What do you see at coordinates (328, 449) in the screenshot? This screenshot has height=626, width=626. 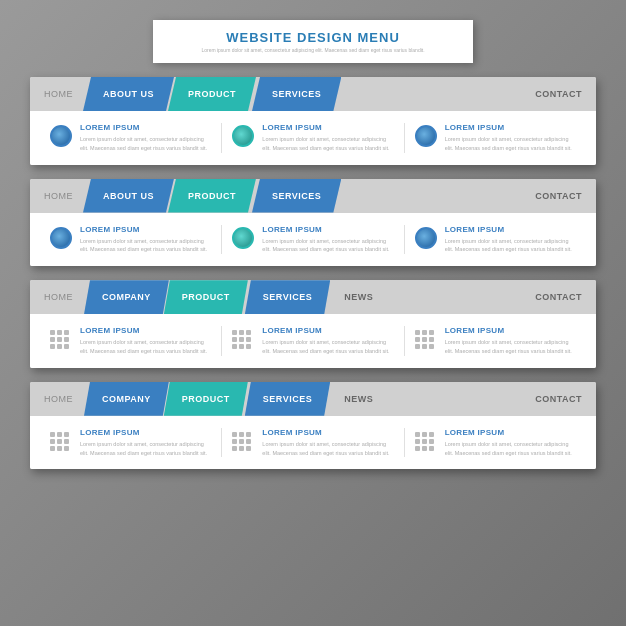 I see `col-desc-4-2: Lorem ipsum dolor sit amet, consectetur …` at bounding box center [328, 449].